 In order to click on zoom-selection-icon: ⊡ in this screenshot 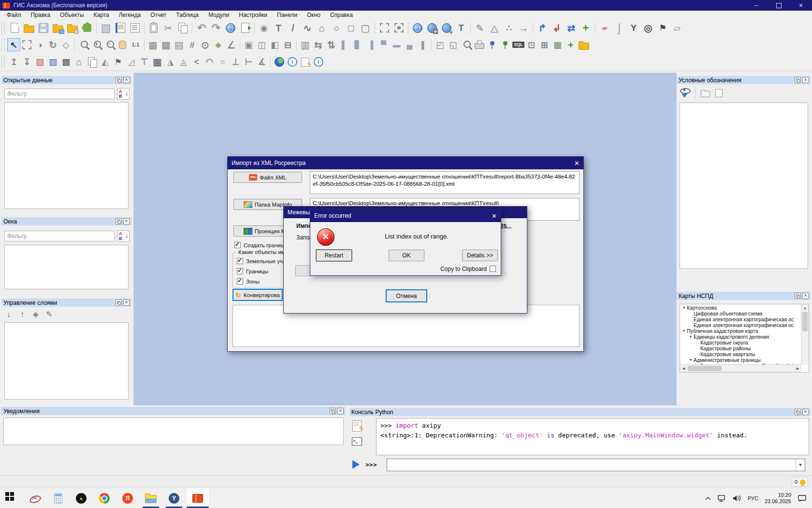, I will do `click(532, 45)`.